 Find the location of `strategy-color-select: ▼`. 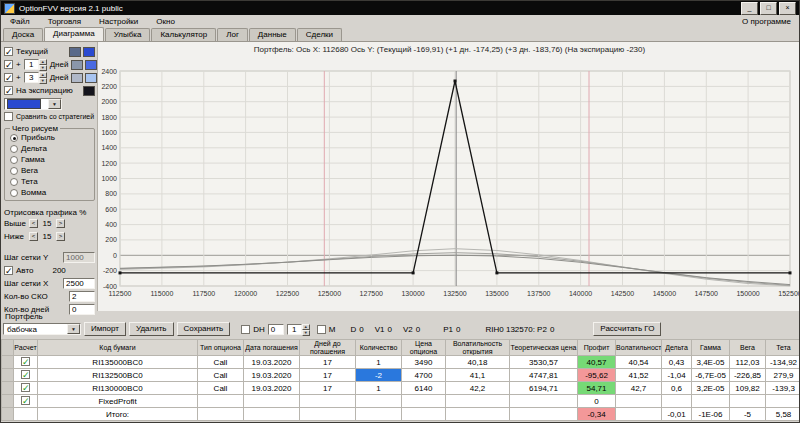

strategy-color-select: ▼ is located at coordinates (33, 104).